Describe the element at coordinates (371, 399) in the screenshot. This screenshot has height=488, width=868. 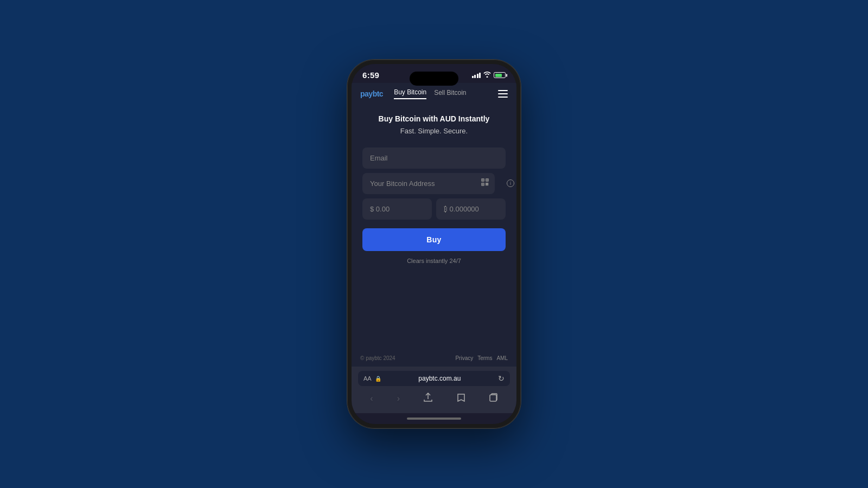
I see `back-button: ‹` at that location.